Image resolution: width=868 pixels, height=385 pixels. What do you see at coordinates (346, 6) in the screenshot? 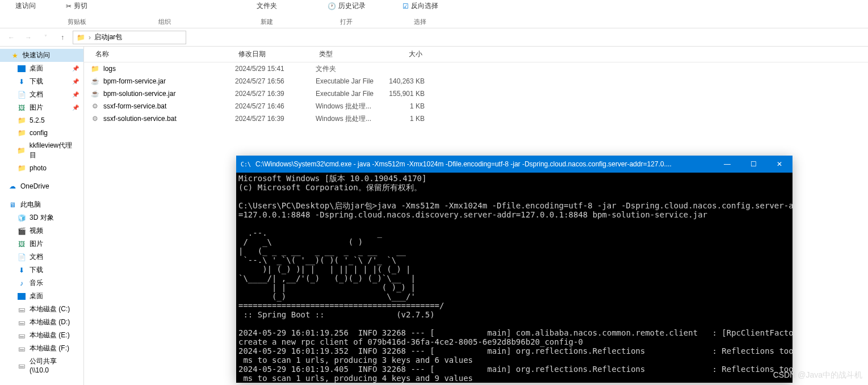
I see `history-button: 🕐历史记录` at bounding box center [346, 6].